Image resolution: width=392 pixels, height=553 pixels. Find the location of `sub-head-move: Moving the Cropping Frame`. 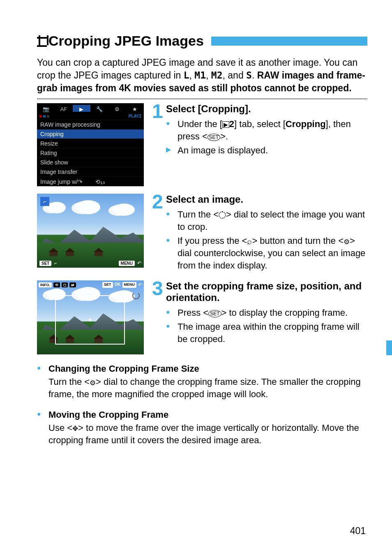

sub-head-move: Moving the Cropping Frame is located at coordinates (202, 415).